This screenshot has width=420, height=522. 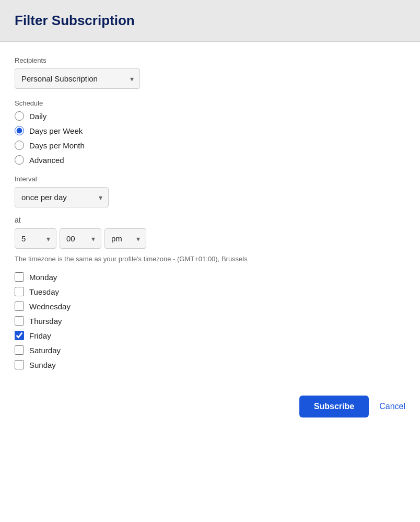 I want to click on schedule-group: Schedule DailyDays per WeekDays per Mont…, so click(x=210, y=132).